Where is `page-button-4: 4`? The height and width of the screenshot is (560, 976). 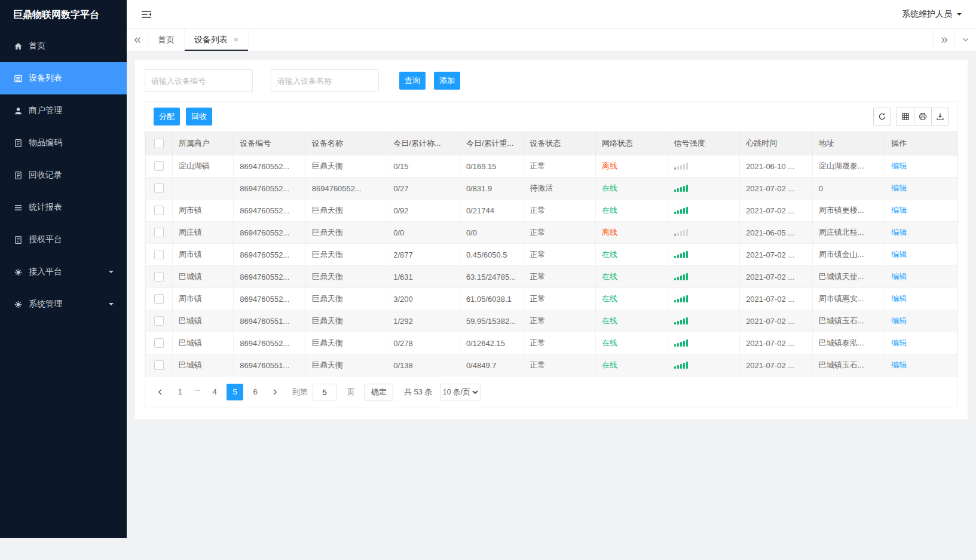 page-button-4: 4 is located at coordinates (215, 392).